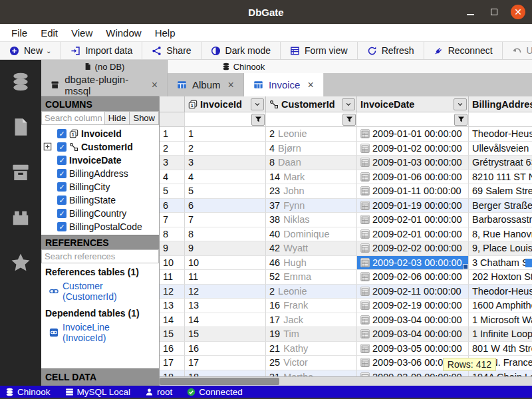 Image resolution: width=532 pixels, height=399 pixels. I want to click on statusbar-connected: Connected, so click(214, 392).